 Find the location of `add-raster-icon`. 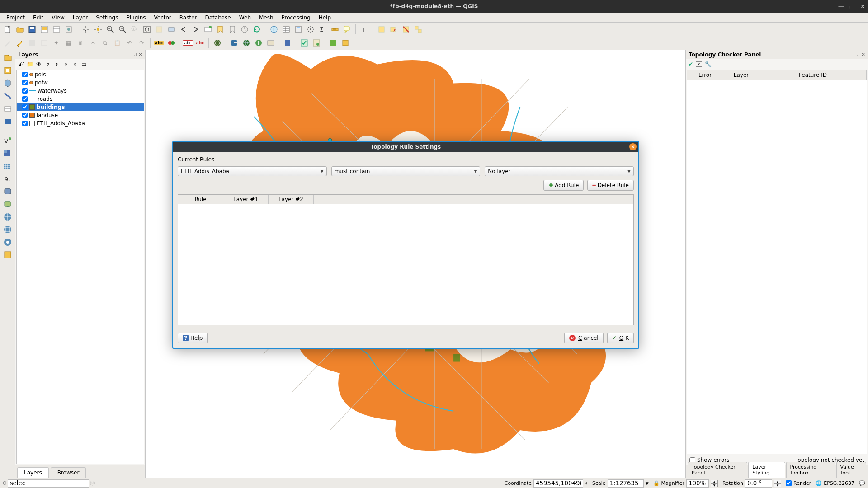

add-raster-icon is located at coordinates (8, 154).